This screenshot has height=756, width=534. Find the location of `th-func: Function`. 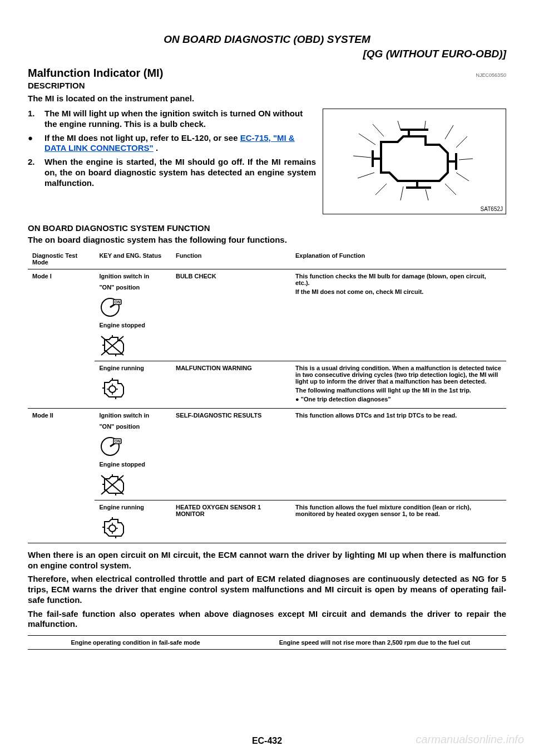

th-func: Function is located at coordinates (231, 259).